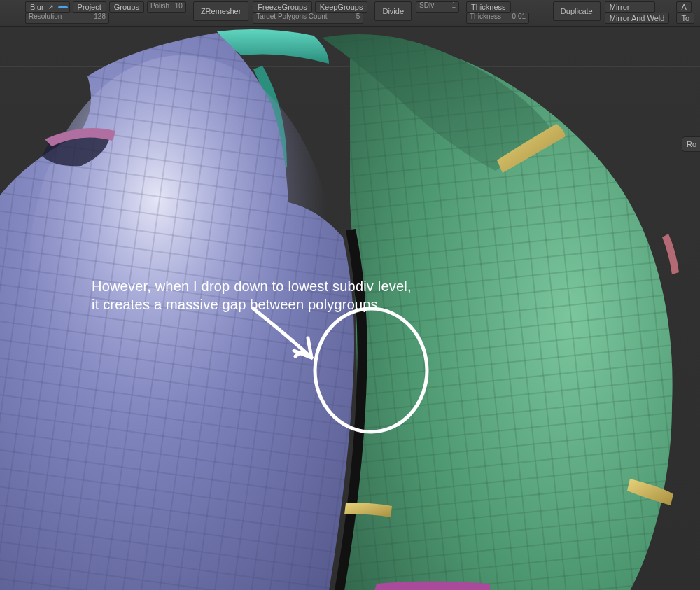 This screenshot has width=700, height=590. Describe the element at coordinates (685, 13) in the screenshot. I see `a-to-group: A To` at that location.